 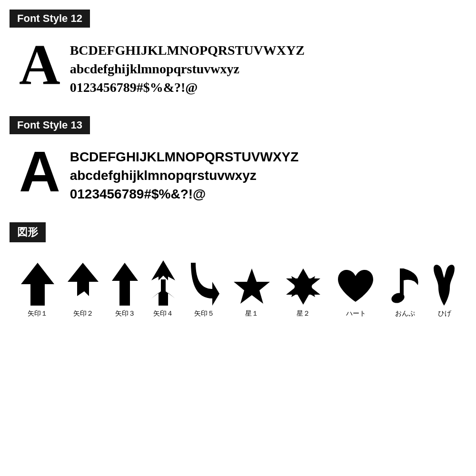 What do you see at coordinates (252, 293) in the screenshot?
I see `shape-star1: 星１` at bounding box center [252, 293].